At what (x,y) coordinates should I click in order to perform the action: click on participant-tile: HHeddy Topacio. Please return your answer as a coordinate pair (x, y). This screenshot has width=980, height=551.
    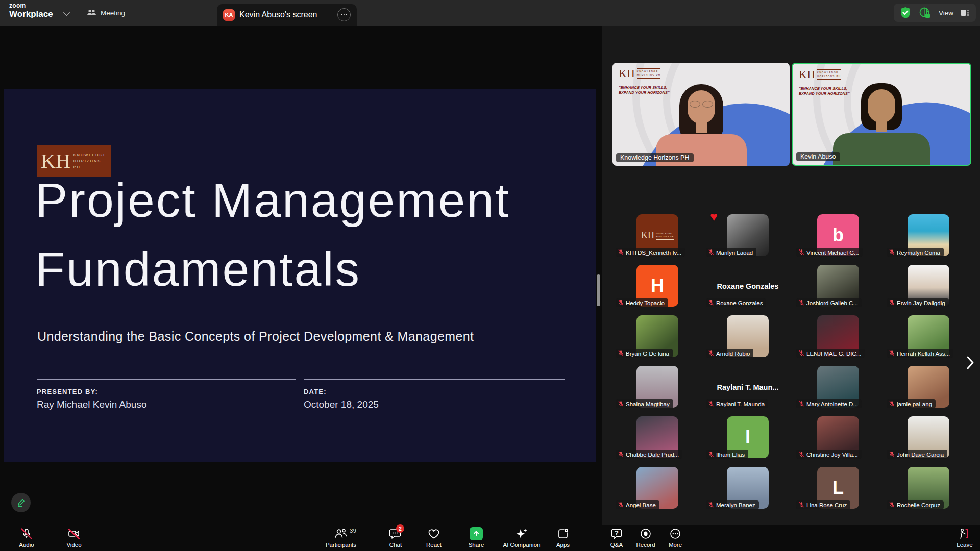
    Looking at the image, I should click on (657, 289).